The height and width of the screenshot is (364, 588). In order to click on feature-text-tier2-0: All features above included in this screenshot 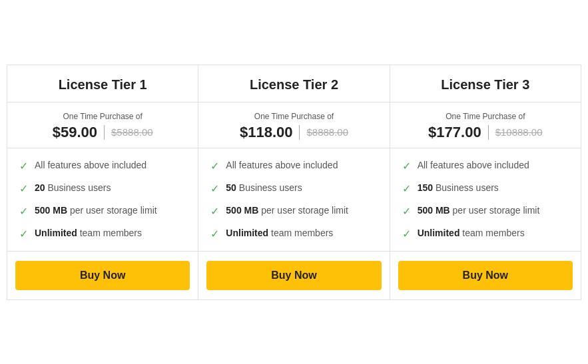, I will do `click(282, 166)`.